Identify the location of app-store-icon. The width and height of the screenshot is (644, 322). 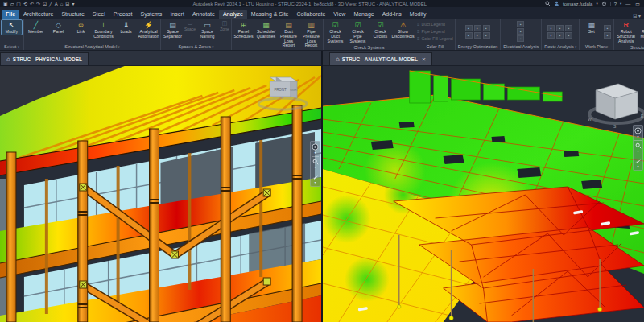
(604, 3).